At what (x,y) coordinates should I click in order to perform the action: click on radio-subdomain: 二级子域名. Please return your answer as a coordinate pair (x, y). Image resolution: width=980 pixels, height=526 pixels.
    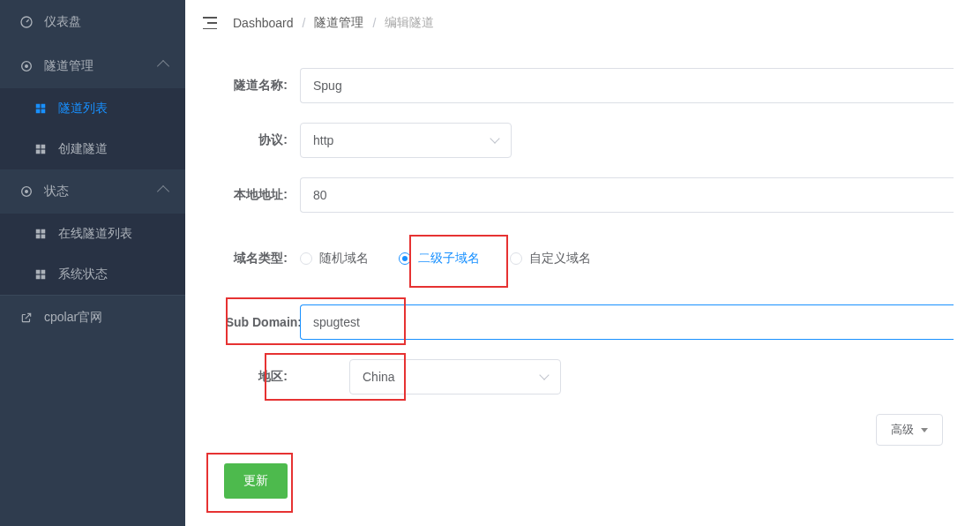
    Looking at the image, I should click on (439, 259).